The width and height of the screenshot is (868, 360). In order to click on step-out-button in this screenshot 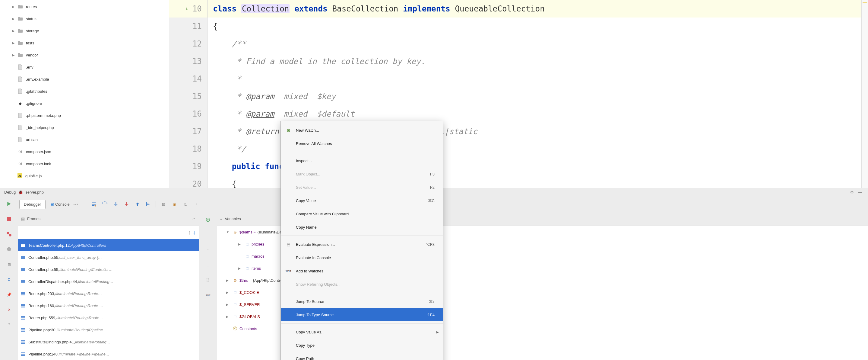, I will do `click(137, 204)`.